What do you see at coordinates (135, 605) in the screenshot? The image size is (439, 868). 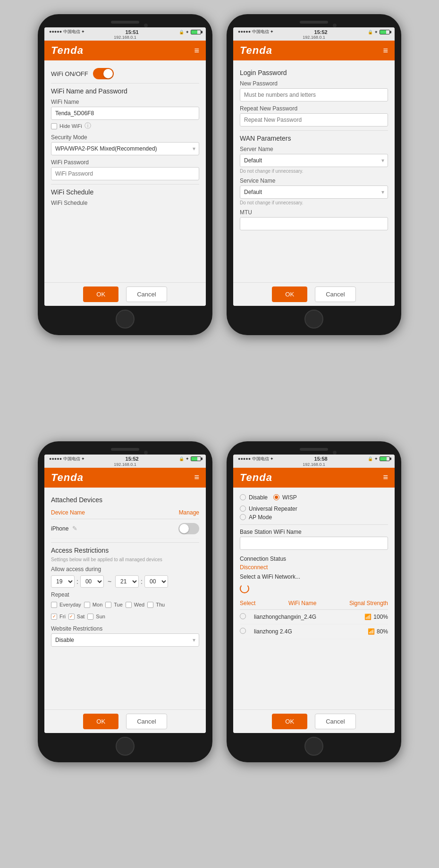 I see `day-wed: Wed` at bounding box center [135, 605].